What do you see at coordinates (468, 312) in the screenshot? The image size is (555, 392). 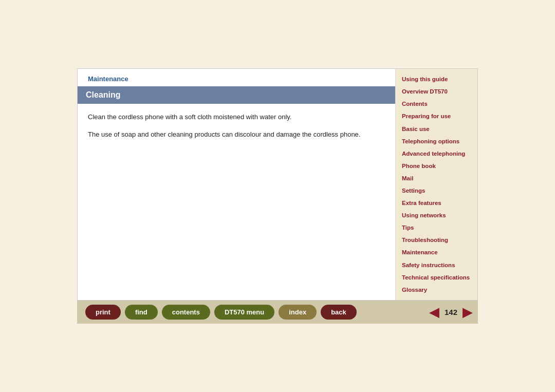 I see `next-arrow: ▶` at bounding box center [468, 312].